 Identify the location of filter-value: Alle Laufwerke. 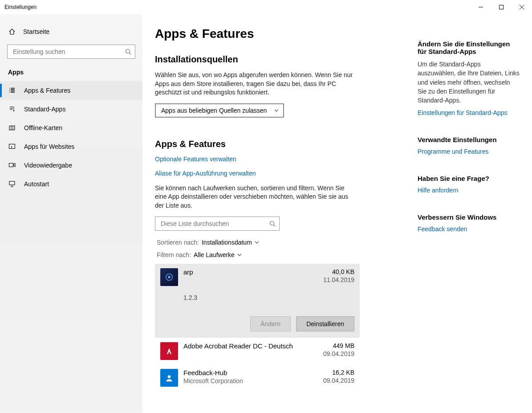
(218, 255).